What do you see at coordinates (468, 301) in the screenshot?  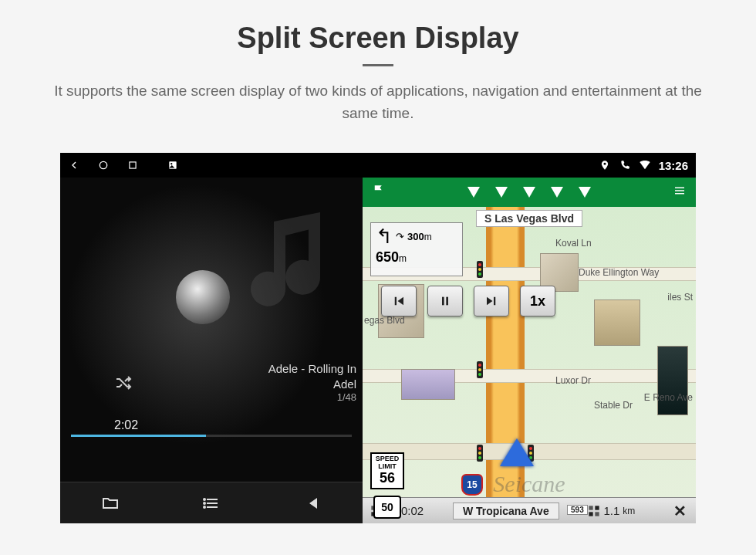 I see `playback-controls: 1x` at bounding box center [468, 301].